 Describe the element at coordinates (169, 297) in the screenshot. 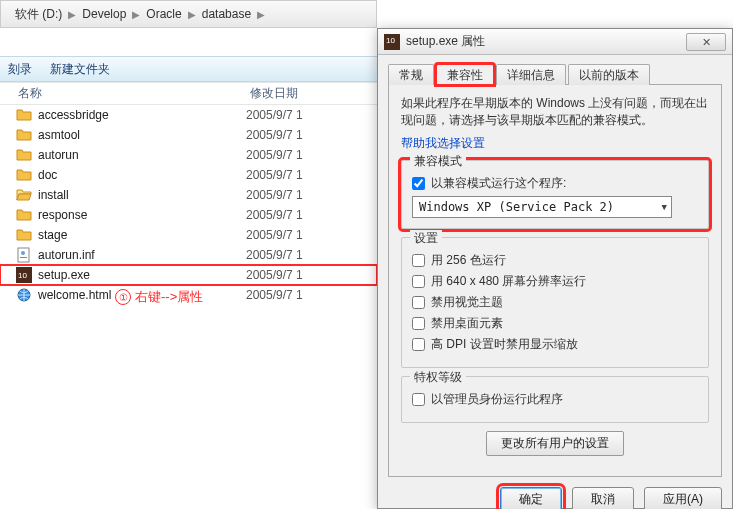

I see `annotation-text-1: 右键-->属性` at that location.